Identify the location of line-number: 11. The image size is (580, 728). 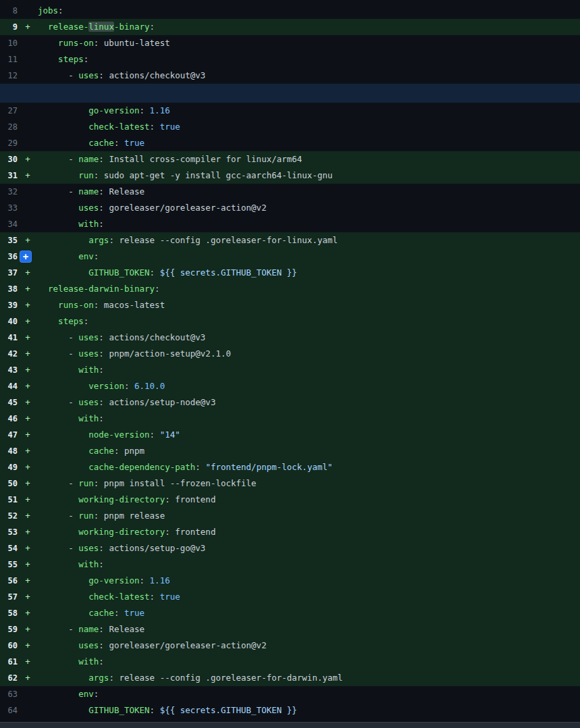
(9, 59).